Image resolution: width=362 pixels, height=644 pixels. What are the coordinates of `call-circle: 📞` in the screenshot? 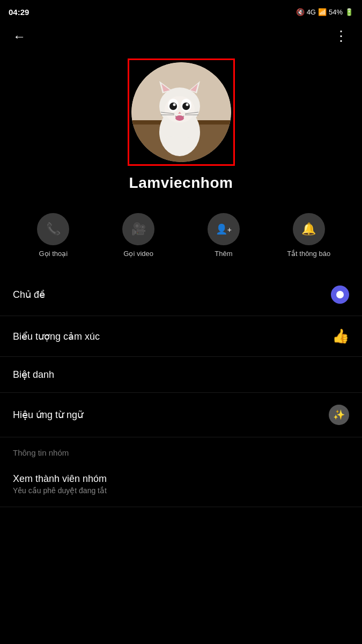 It's located at (53, 229).